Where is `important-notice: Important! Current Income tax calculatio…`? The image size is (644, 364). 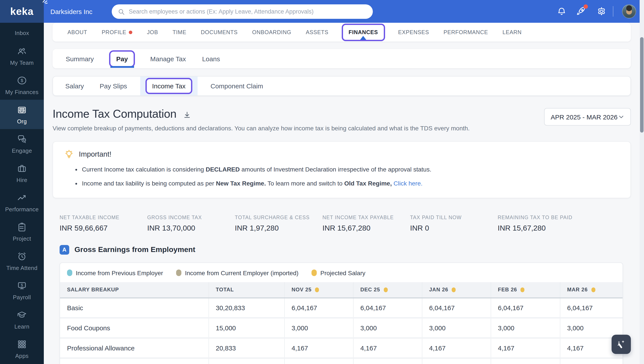
important-notice: Important! Current Income tax calculatio… is located at coordinates (342, 170).